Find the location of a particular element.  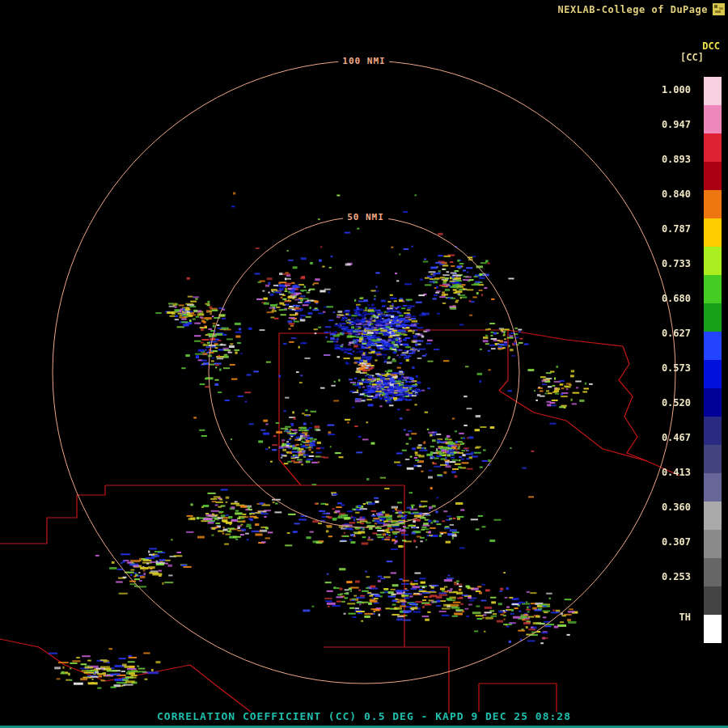

legend-colorbar is located at coordinates (713, 360).